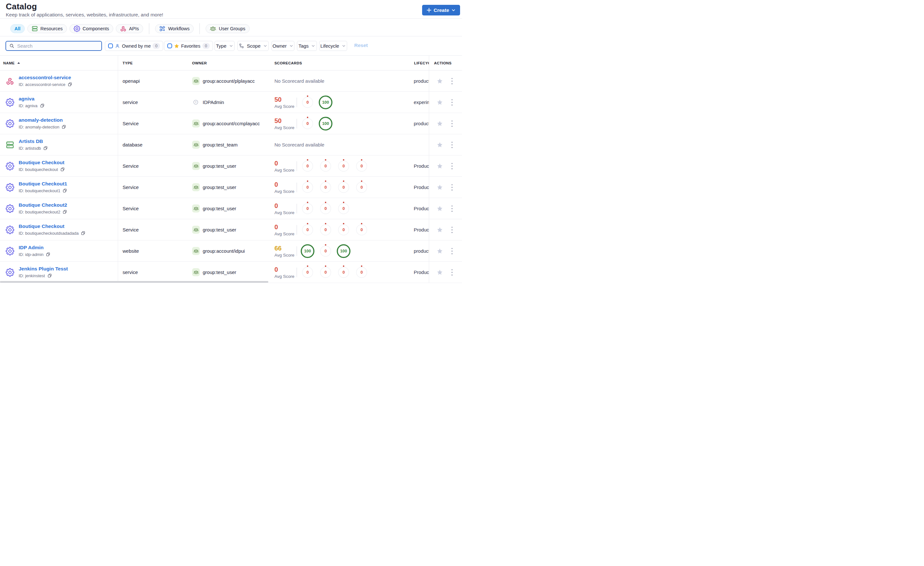 The image size is (924, 566). I want to click on filter-dropdown-owner: Owner, so click(283, 46).